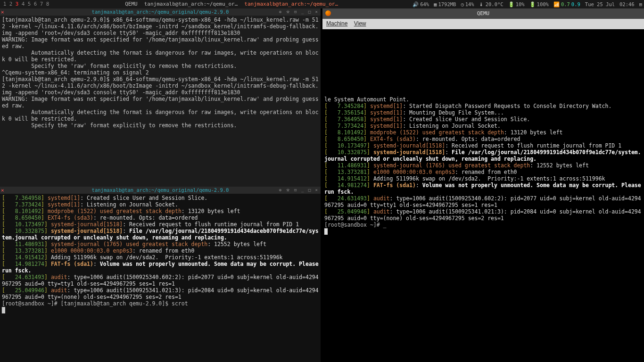 This screenshot has height=362, width=644. Describe the element at coordinates (191, 4) in the screenshot. I see `task-term1: tanjmaxalb@tan_arch:~/qemu_or…` at that location.